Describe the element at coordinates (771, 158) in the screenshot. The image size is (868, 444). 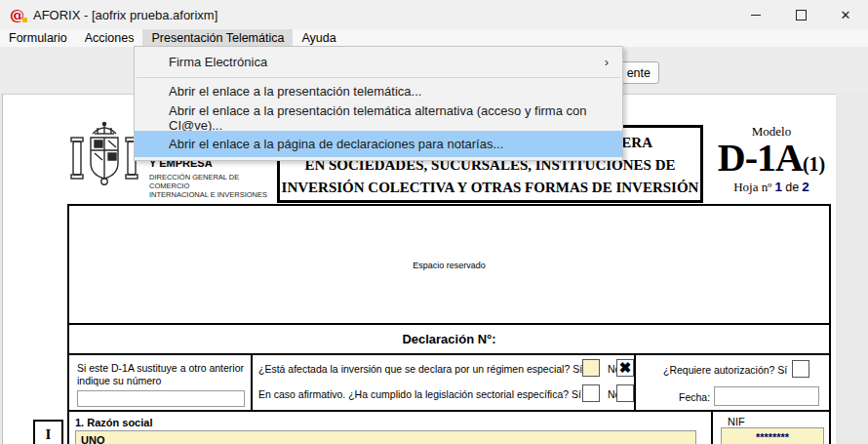
I see `modelo-code: D-1A(1)` at that location.